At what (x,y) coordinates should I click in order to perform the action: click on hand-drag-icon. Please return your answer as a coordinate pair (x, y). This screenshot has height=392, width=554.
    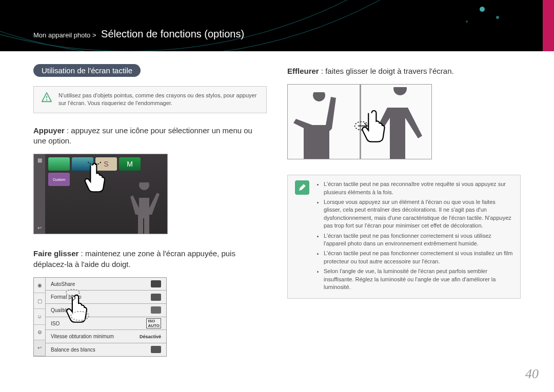
    Looking at the image, I should click on (77, 307).